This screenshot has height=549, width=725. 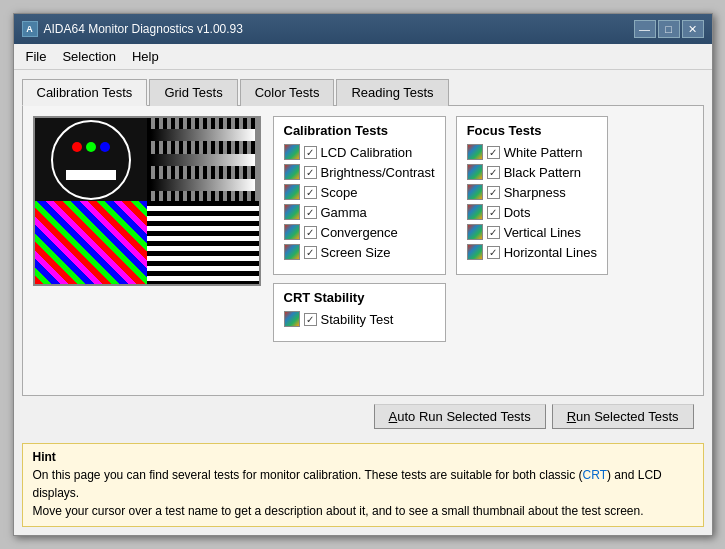 I want to click on menu-help: Help, so click(x=146, y=56).